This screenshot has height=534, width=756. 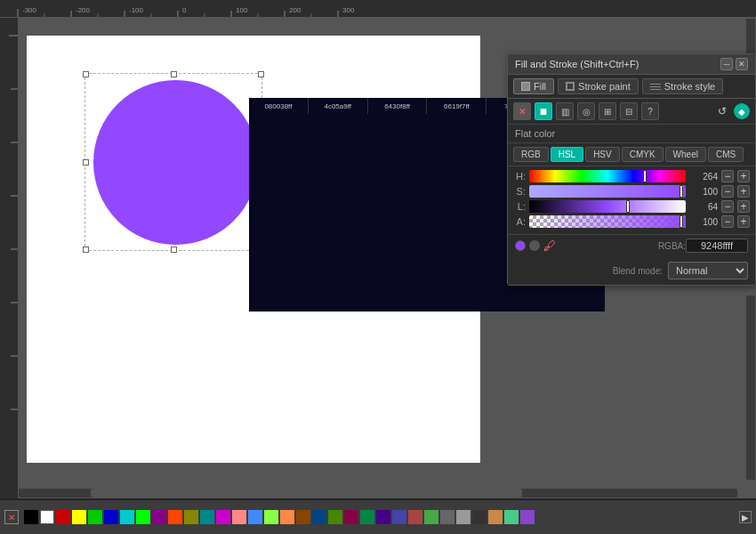 I want to click on sat-thumb, so click(x=681, y=191).